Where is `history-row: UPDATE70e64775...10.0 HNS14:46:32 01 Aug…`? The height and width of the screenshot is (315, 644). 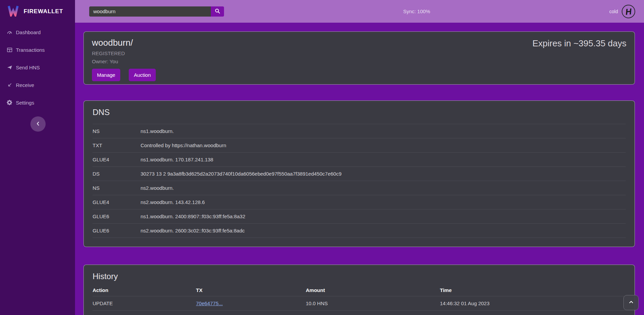 history-row: UPDATE70e64775...10.0 HNS14:46:32 01 Aug… is located at coordinates (359, 303).